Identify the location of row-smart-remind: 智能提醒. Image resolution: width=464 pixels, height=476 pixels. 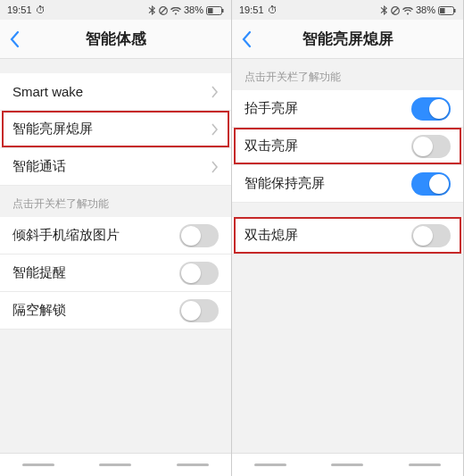
(116, 273).